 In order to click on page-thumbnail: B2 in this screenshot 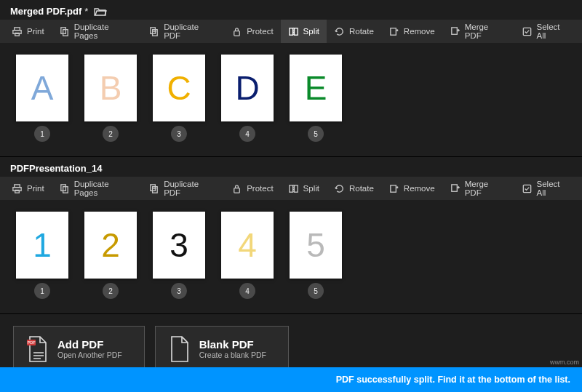, I will do `click(111, 98)`.